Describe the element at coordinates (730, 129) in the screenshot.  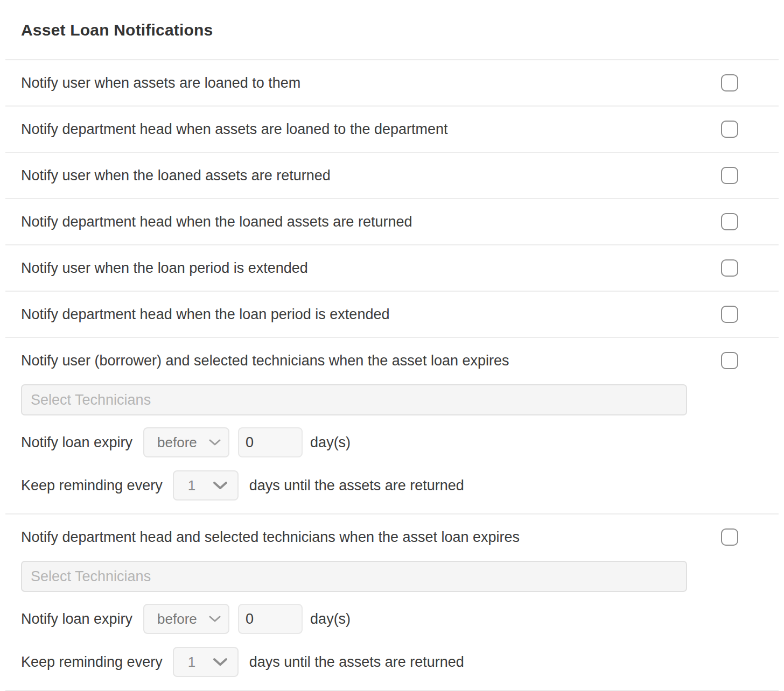
I see `checkbox-notify-dept-head-loaned` at that location.